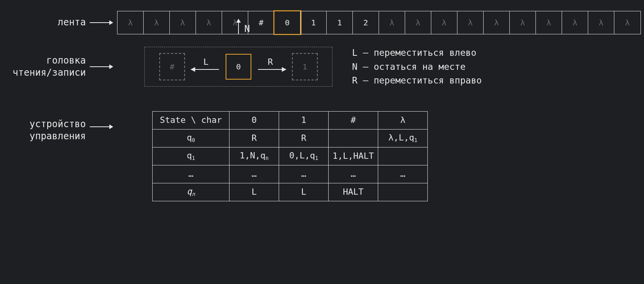 The width and height of the screenshot is (644, 284). What do you see at coordinates (254, 156) in the screenshot?
I see `transition-cell: 1,N,qn` at bounding box center [254, 156].